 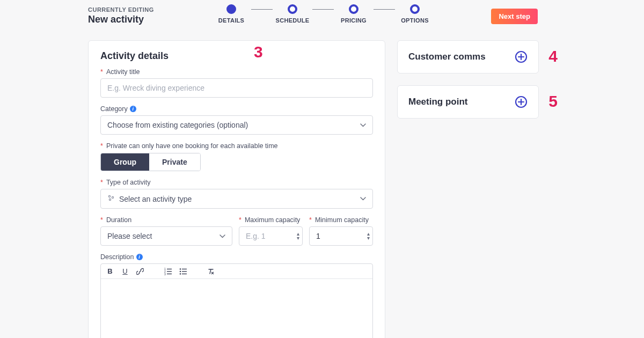 I want to click on label-activity-title: * Activity title, so click(x=237, y=72).